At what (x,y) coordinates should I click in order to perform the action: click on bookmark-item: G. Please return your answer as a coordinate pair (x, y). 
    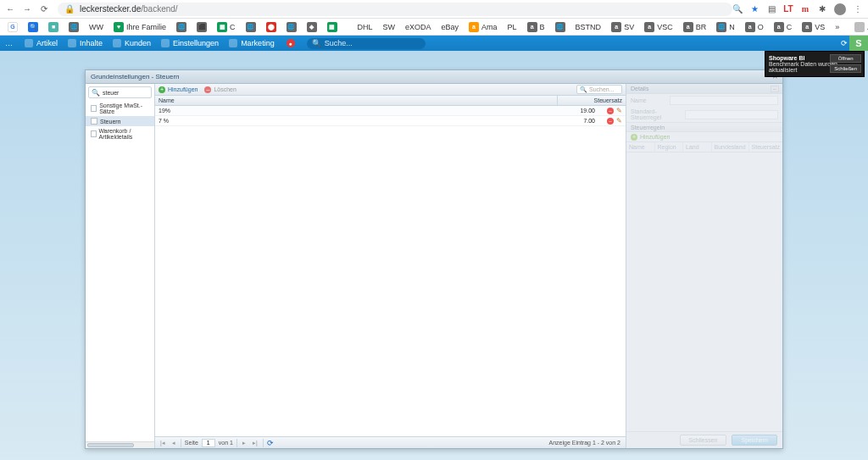
    Looking at the image, I should click on (13, 27).